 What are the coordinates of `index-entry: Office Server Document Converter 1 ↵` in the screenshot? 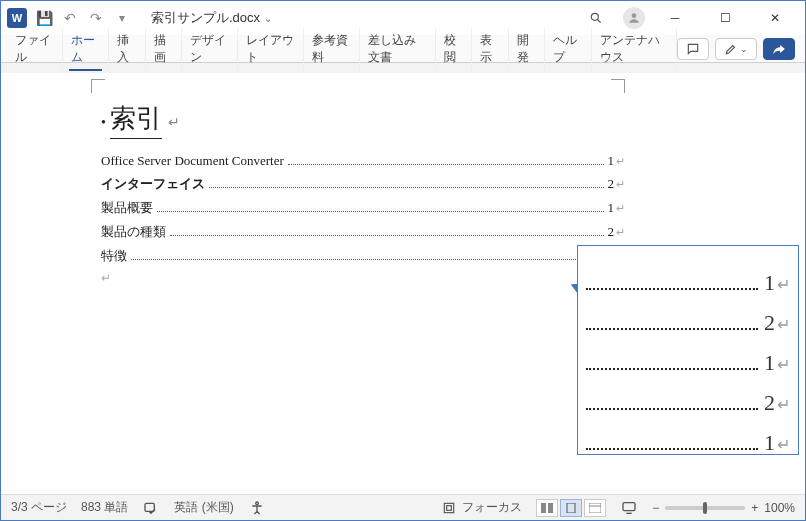 It's located at (363, 161).